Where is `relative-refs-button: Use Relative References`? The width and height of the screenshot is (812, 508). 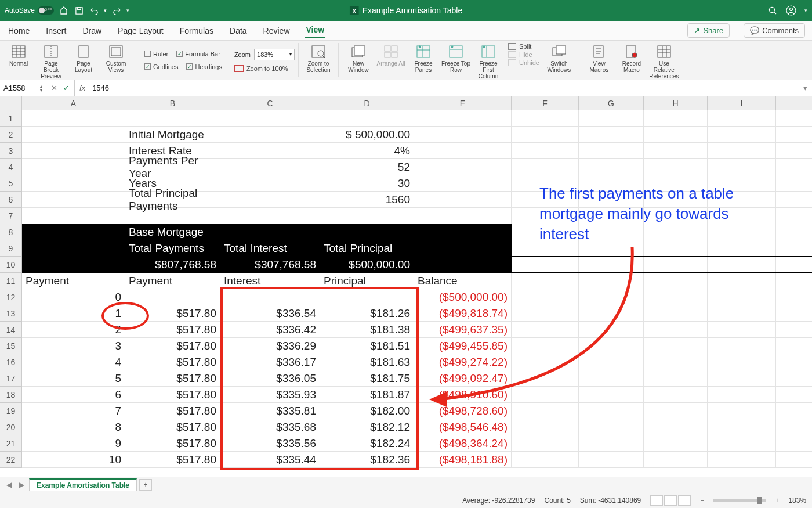
relative-refs-button: Use Relative References is located at coordinates (664, 62).